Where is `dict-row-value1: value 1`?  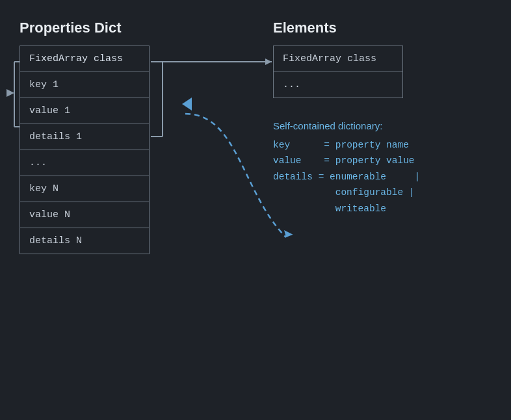
dict-row-value1: value 1 is located at coordinates (85, 111).